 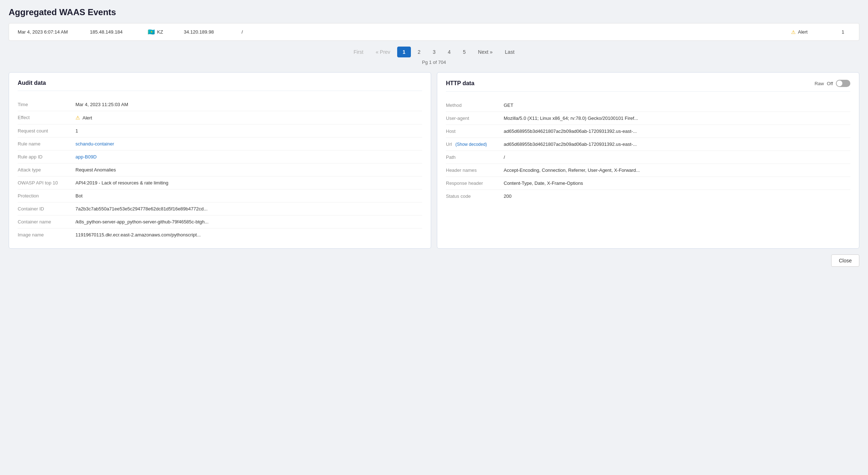 I want to click on event-source-ip: 185.48.149.184, so click(x=116, y=32).